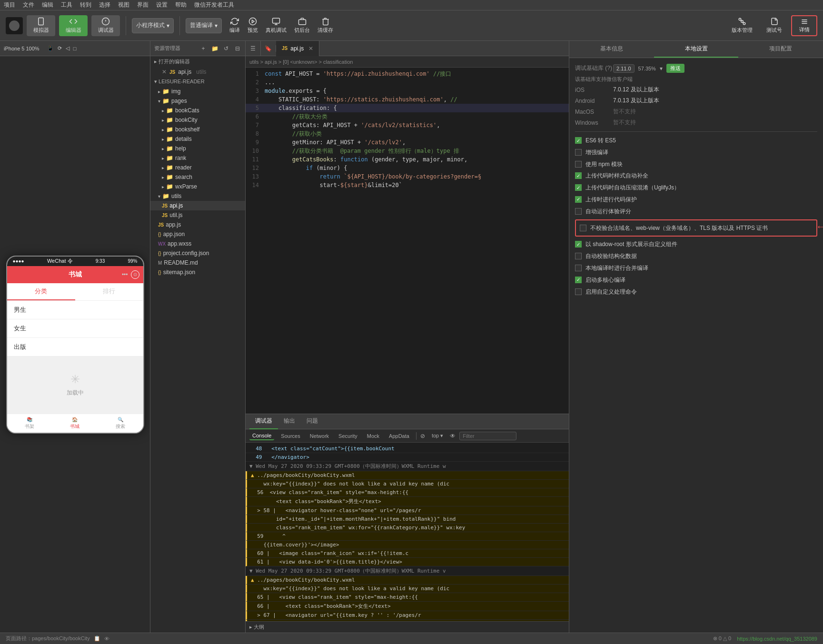  I want to click on menu-goto: 转到, so click(86, 5).